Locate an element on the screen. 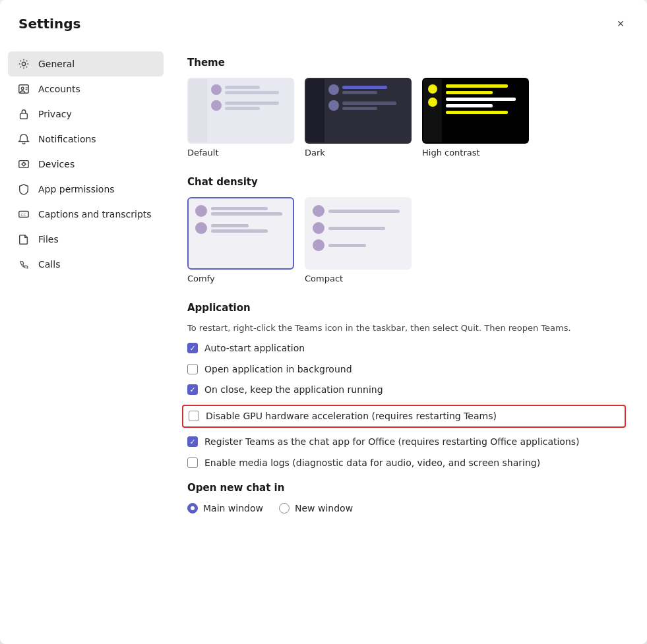 The height and width of the screenshot is (644, 647). theme-label-dark: Dark is located at coordinates (315, 153).